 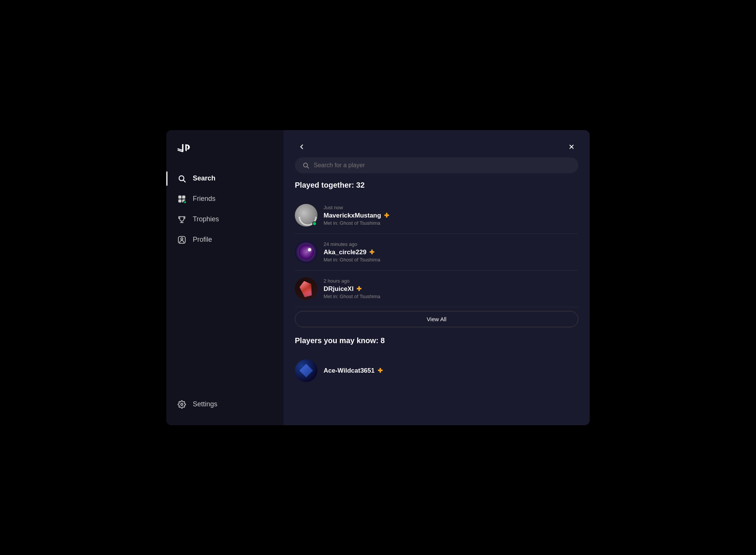 What do you see at coordinates (451, 289) in the screenshot?
I see `player-info: 2 hours ago DRjuiceXI ✚ Met in: Ghost of…` at bounding box center [451, 289].